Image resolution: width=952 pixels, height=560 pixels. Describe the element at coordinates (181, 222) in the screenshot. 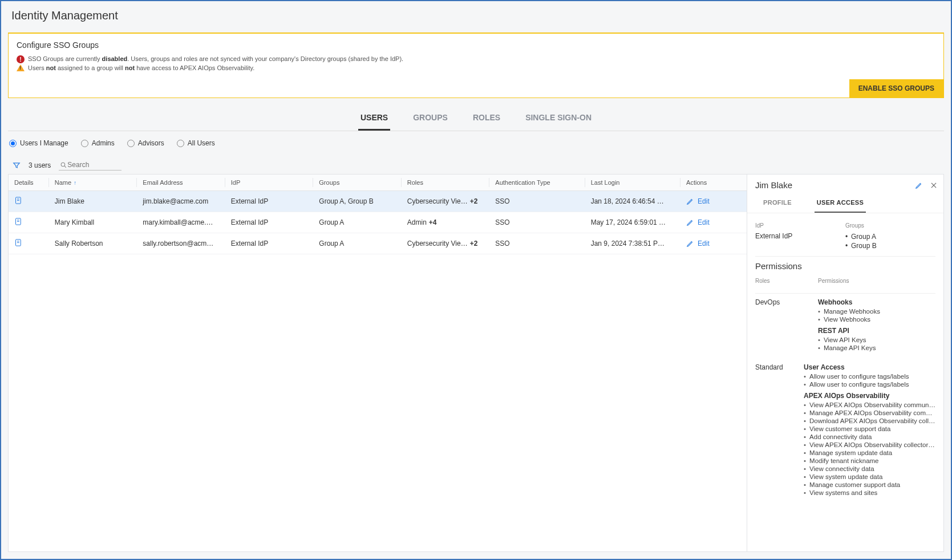

I see `cell-email: mary.kimball@acme.…` at that location.